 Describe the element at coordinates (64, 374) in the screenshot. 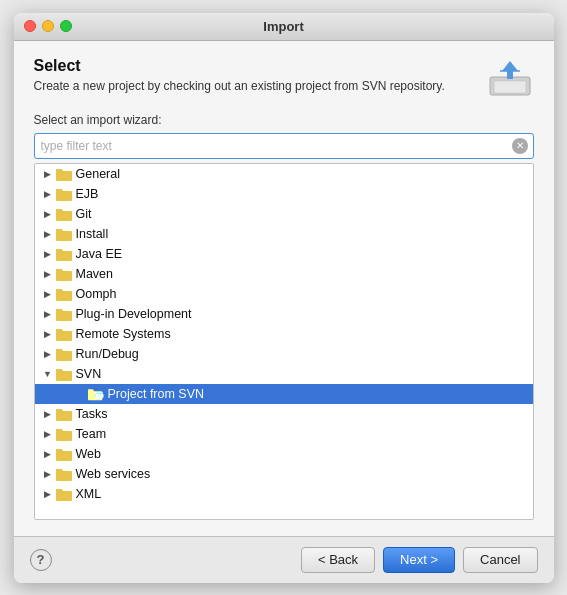

I see `item-icon-svn` at that location.